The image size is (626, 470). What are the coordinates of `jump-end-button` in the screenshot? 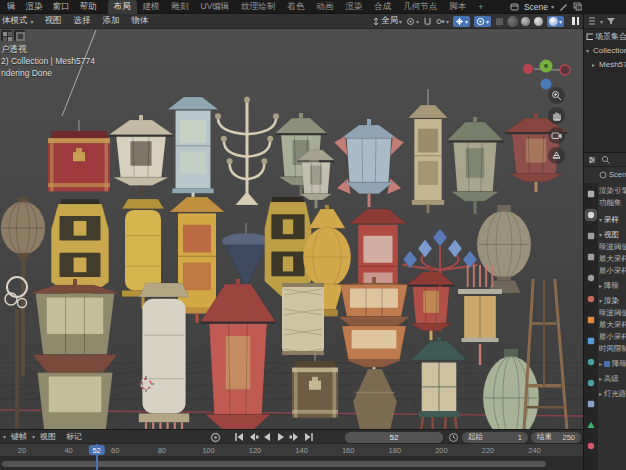 It's located at (308, 437).